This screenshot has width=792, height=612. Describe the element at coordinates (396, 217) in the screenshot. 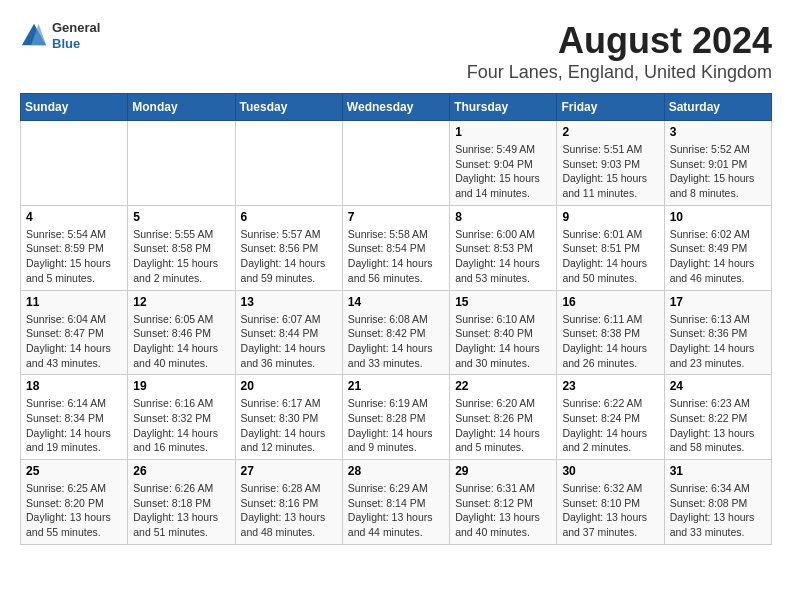

I see `day-number: 7` at that location.